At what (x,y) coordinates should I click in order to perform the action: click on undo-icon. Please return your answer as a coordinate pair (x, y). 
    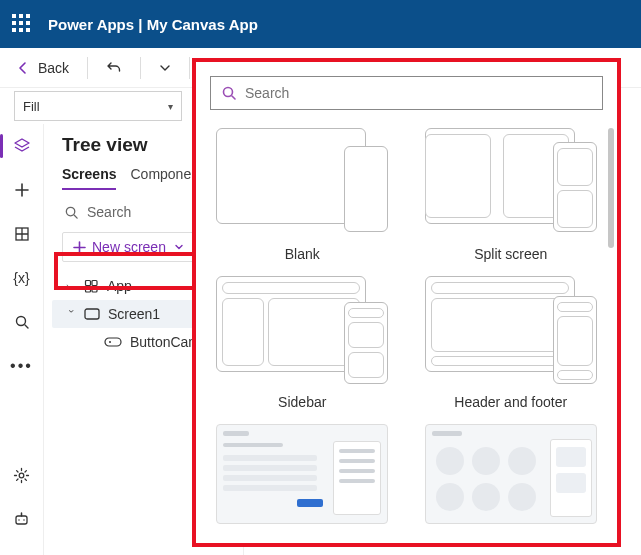
    Looking at the image, I should click on (114, 68).